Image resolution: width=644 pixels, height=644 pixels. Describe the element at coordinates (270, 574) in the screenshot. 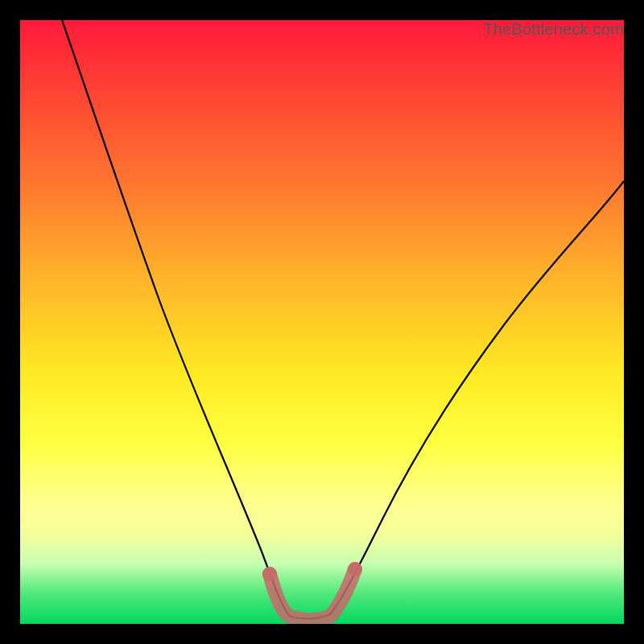

I see `highlight-end-left` at that location.